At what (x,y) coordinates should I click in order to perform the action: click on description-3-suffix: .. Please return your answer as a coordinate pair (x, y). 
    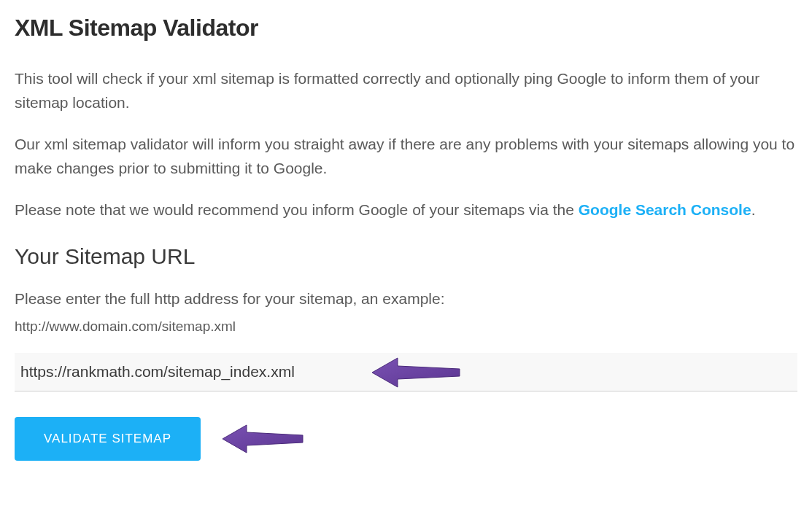
    Looking at the image, I should click on (754, 210).